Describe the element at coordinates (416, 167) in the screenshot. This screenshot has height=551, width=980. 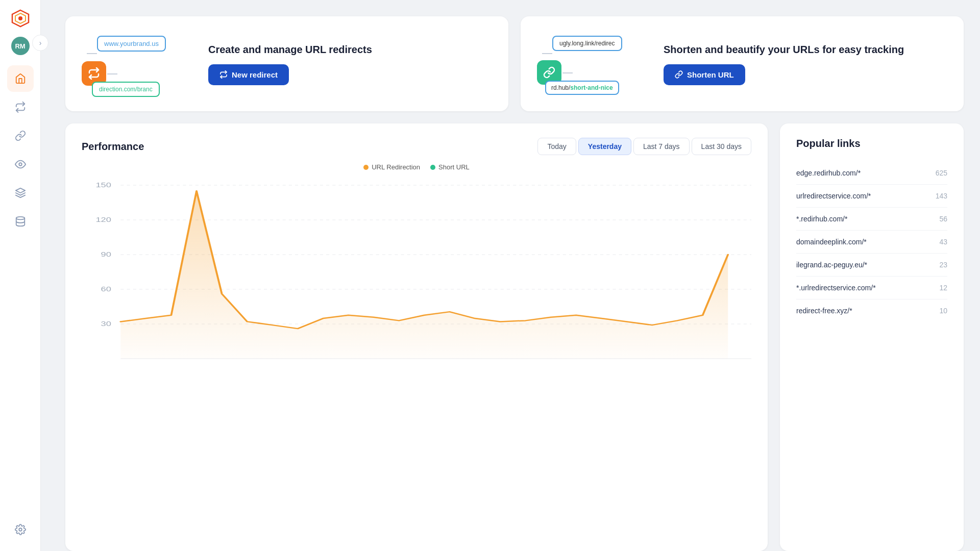
I see `chart-legend: URL Redirection Short URL` at that location.